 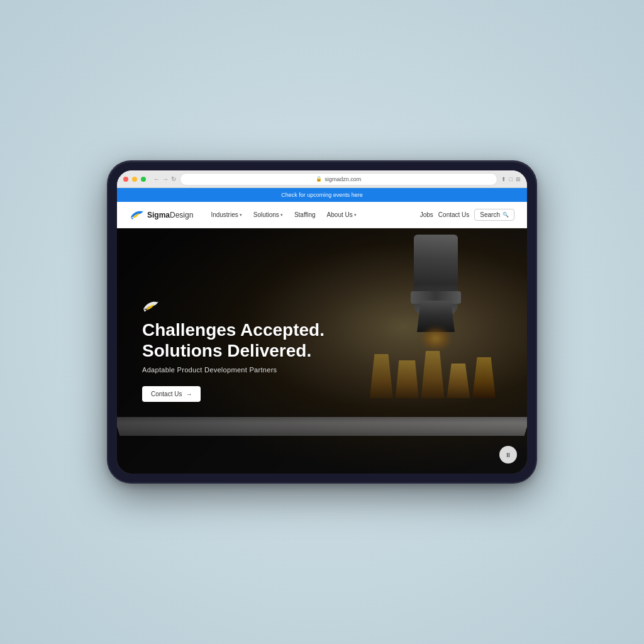 What do you see at coordinates (161, 215) in the screenshot?
I see `site-logo: SigmaDesign` at bounding box center [161, 215].